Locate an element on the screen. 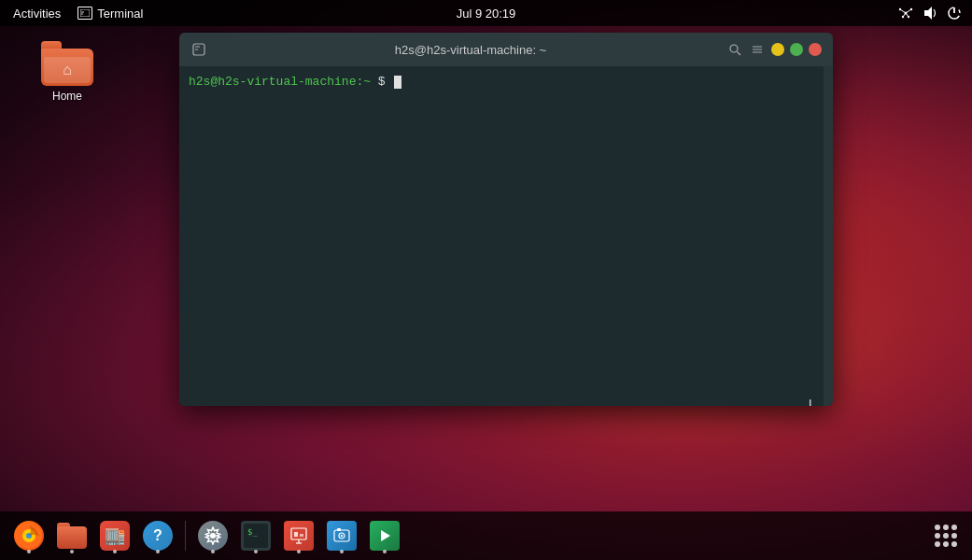 The width and height of the screenshot is (972, 560). terminal-title-area: h2s@h2s-virtual-machine: ~ is located at coordinates (458, 49).